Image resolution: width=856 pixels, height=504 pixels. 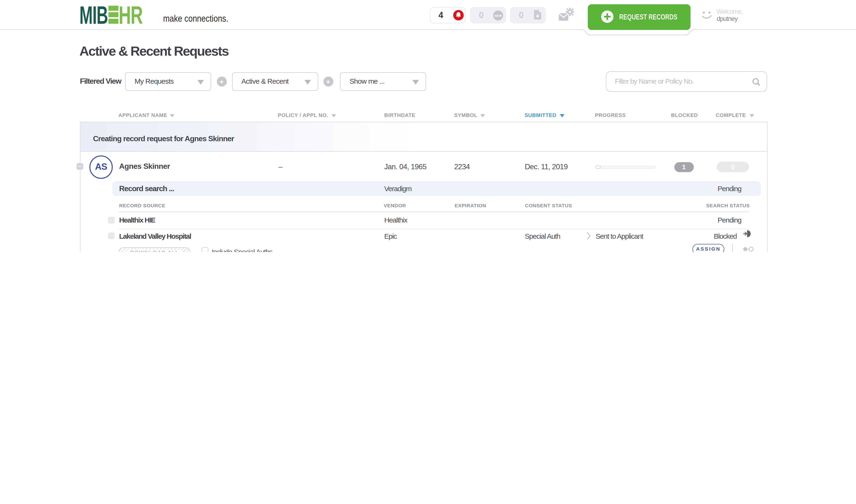 What do you see at coordinates (498, 16) in the screenshot?
I see `svg-text: NEW` at bounding box center [498, 16].